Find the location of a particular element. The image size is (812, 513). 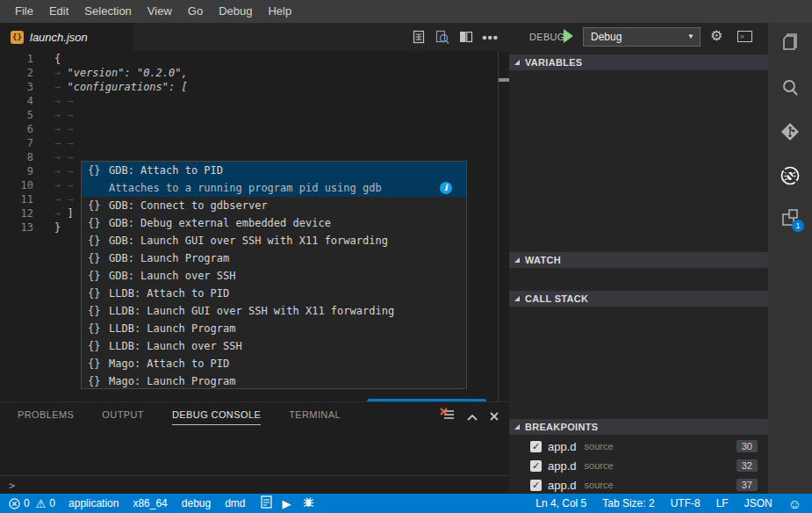

debug-console-toggle-icon: > is located at coordinates (744, 37).